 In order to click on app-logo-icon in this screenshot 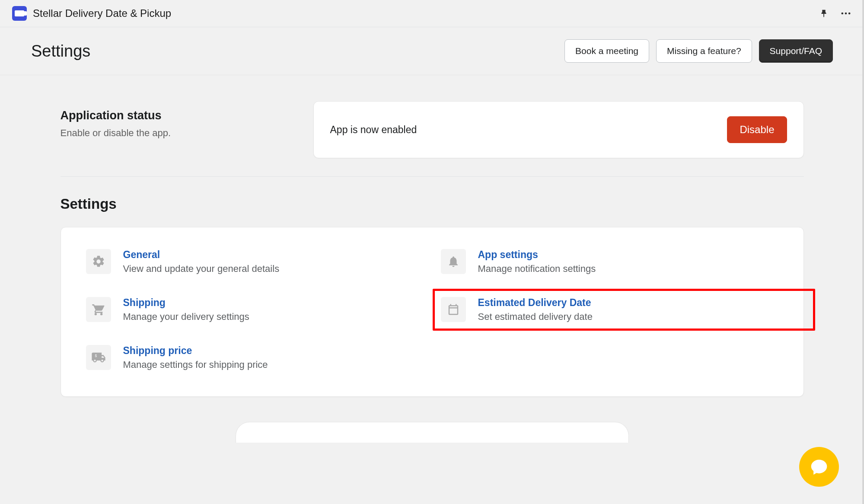, I will do `click(19, 13)`.